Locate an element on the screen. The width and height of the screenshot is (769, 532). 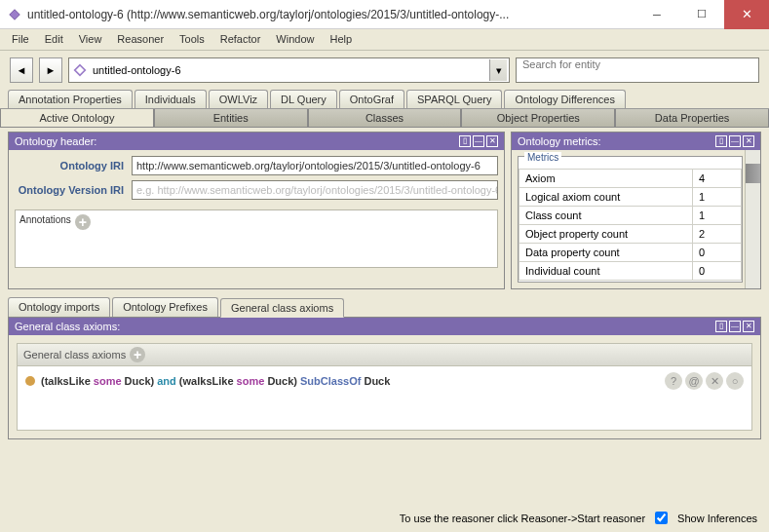
tab-classes: Classes is located at coordinates (385, 119).